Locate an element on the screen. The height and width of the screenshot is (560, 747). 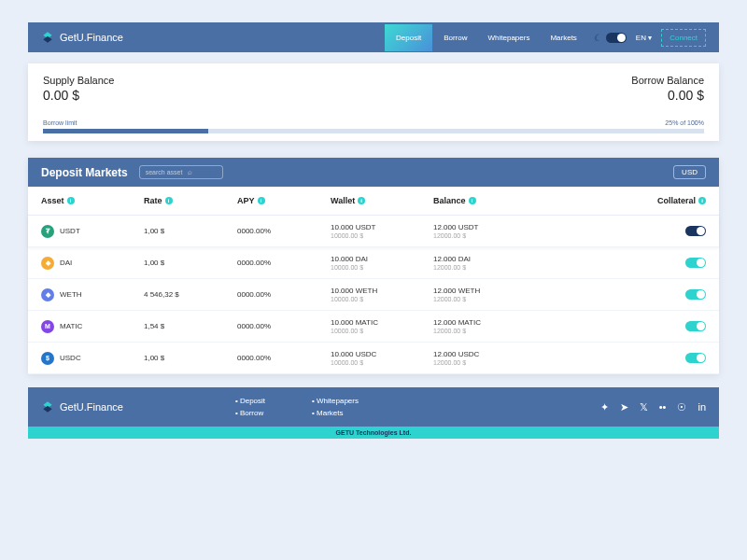
nav-deposit: Deposit is located at coordinates (409, 37).